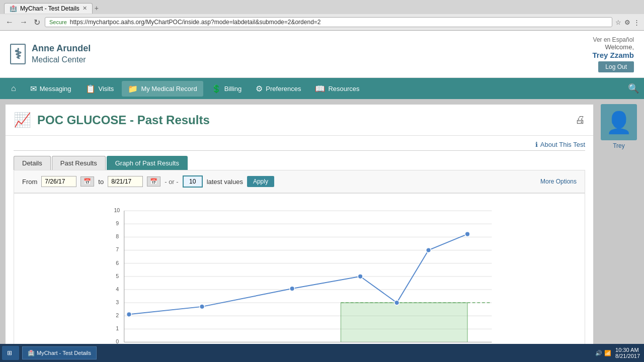 This screenshot has height=362, width=644. What do you see at coordinates (117, 289) in the screenshot?
I see `svg-text: 4` at bounding box center [117, 289].